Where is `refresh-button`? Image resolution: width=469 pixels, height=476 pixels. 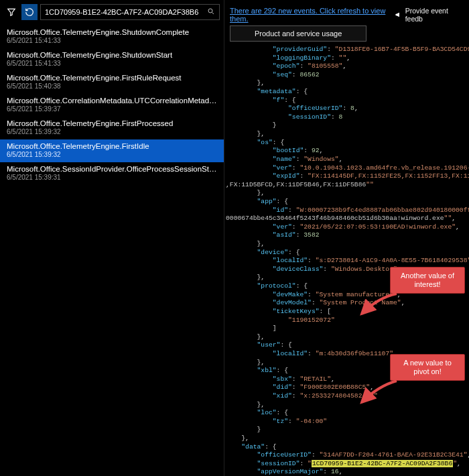 refresh-button is located at coordinates (29, 12).